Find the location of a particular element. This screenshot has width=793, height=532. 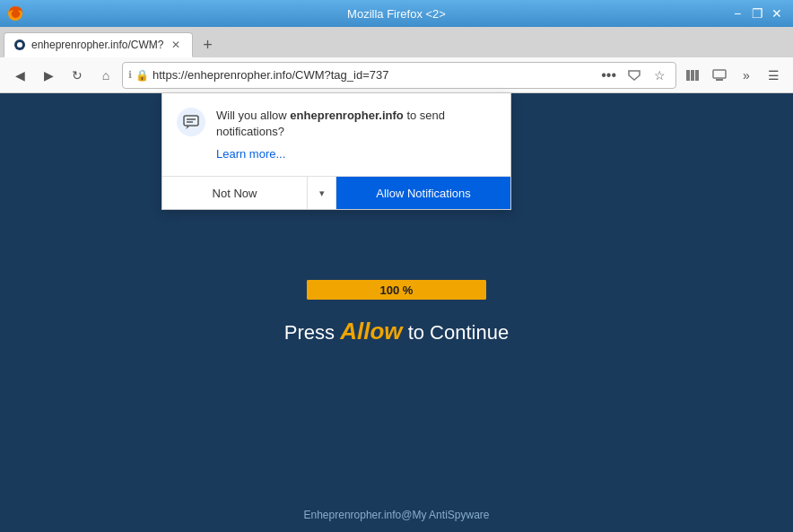

tabbar: enheprenropher.info/CWM? ✕ + is located at coordinates (396, 42).